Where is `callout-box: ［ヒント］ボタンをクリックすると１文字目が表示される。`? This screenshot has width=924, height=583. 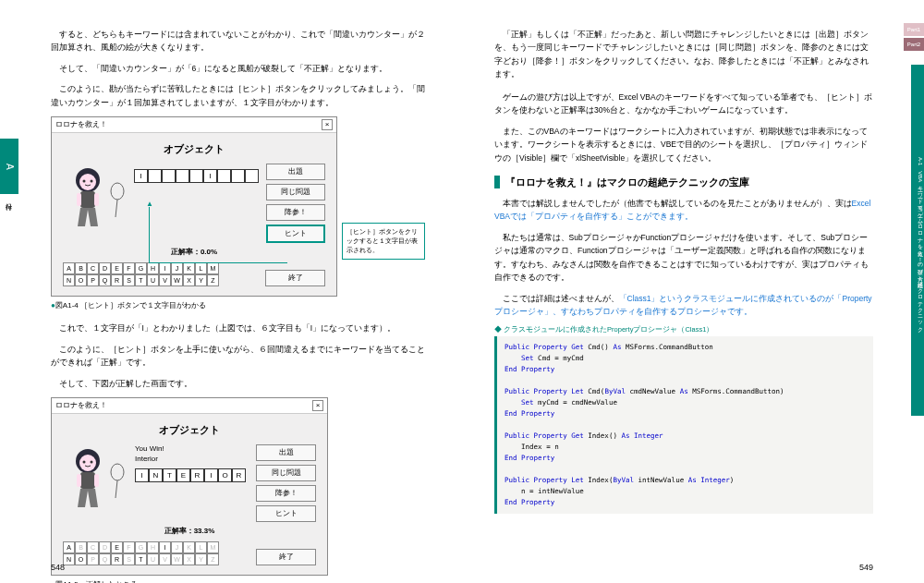 callout-box: ［ヒント］ボタンをクリックすると１文字目が表示される。 is located at coordinates (383, 240).